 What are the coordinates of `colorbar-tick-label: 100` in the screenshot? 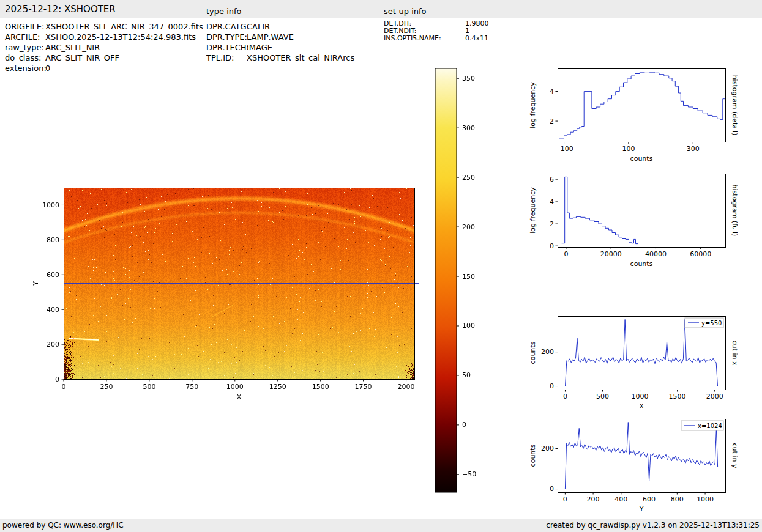 It's located at (469, 325).